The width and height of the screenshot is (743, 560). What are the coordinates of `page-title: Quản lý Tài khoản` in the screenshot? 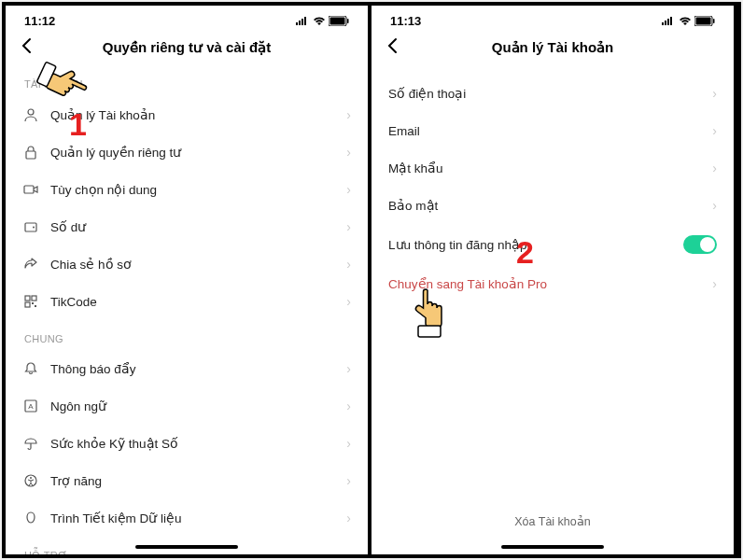 It's located at (553, 48).